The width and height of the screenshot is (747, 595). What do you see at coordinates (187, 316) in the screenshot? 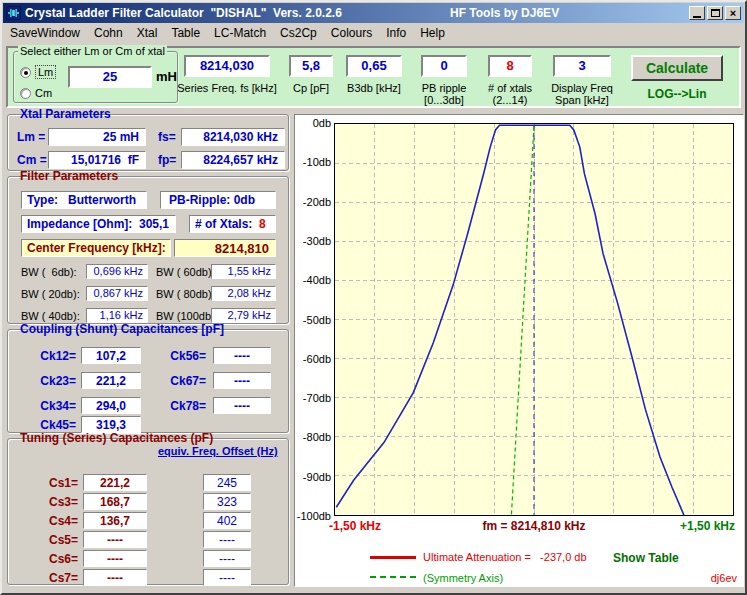
I see `bw100-label: BW (100db):` at bounding box center [187, 316].